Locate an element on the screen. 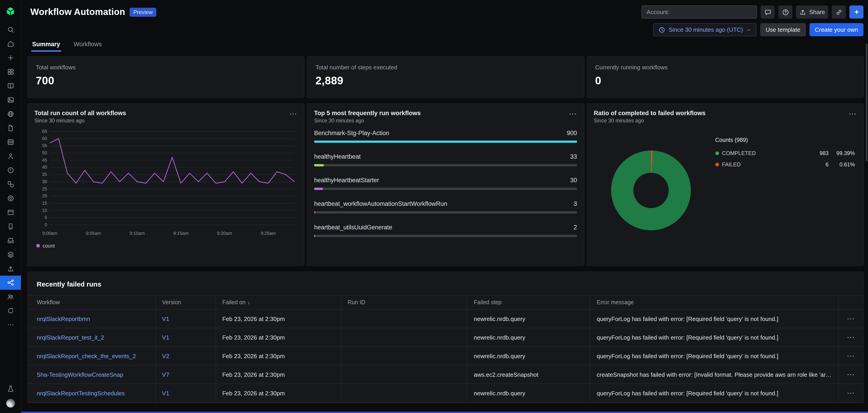 This screenshot has width=868, height=413. bar-item: healthyHeartbeat33 is located at coordinates (445, 160).